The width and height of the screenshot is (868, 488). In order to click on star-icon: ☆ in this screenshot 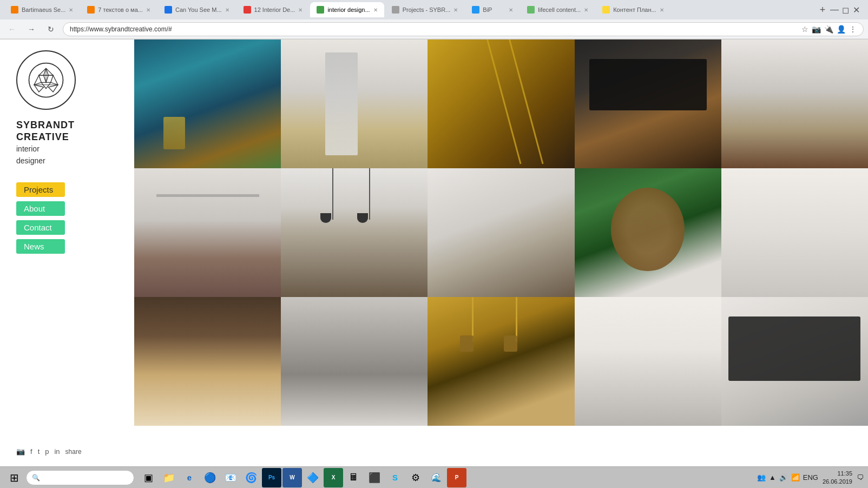, I will do `click(805, 29)`.